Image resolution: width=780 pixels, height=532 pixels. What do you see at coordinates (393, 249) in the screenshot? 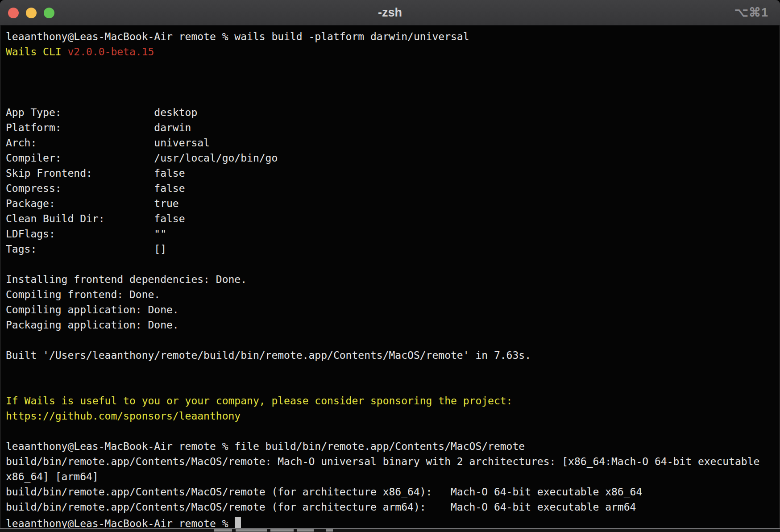
I see `terminal-line: Tags: []` at bounding box center [393, 249].